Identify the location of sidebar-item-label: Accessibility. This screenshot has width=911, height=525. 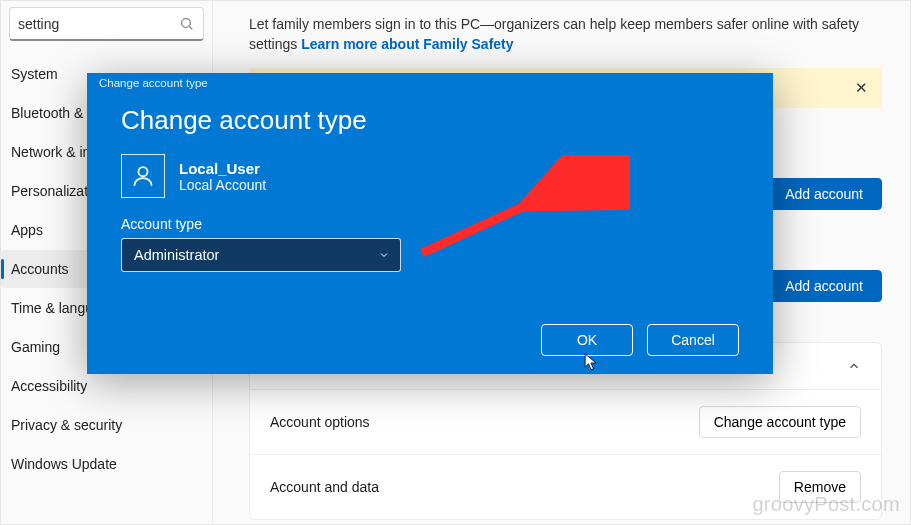
(49, 386).